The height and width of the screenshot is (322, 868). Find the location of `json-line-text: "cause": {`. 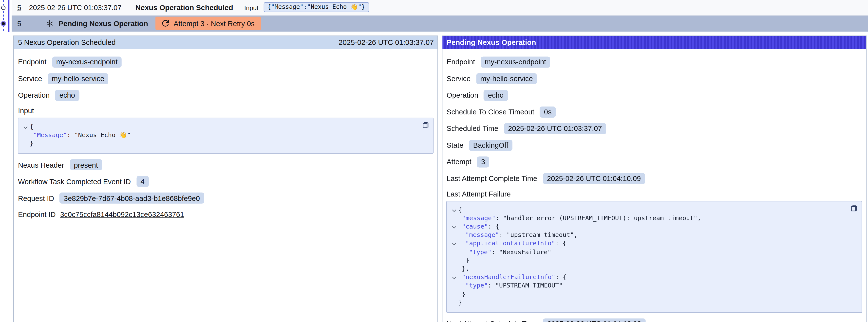

json-line-text: "cause": { is located at coordinates (480, 226).